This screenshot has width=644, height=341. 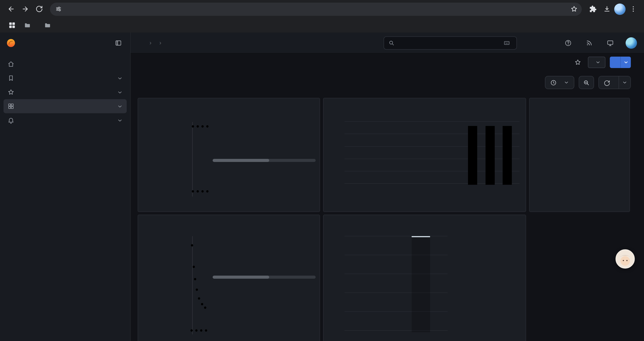 I want to click on panel-average-response-time, so click(x=229, y=278).